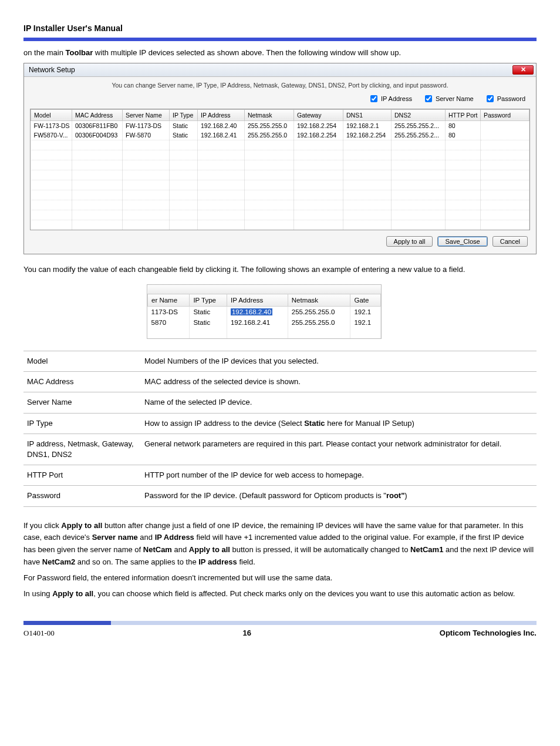  I want to click on grid-header-cell: HTTP Port, so click(463, 115).